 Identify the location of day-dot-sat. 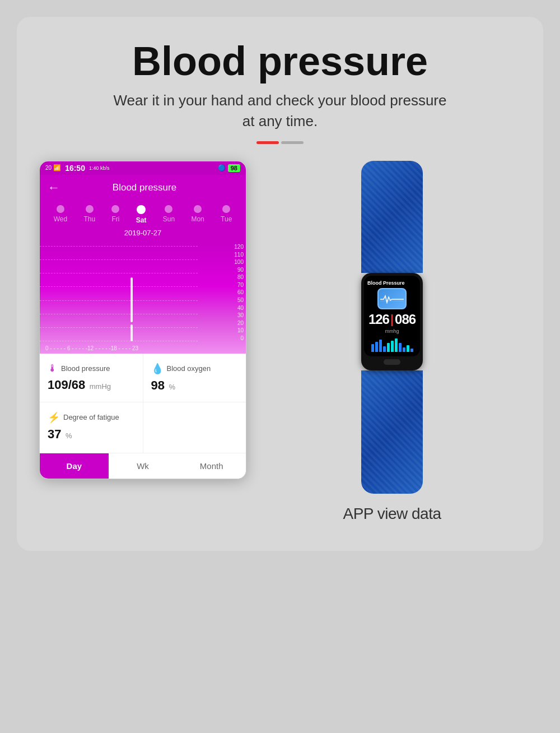
(141, 210).